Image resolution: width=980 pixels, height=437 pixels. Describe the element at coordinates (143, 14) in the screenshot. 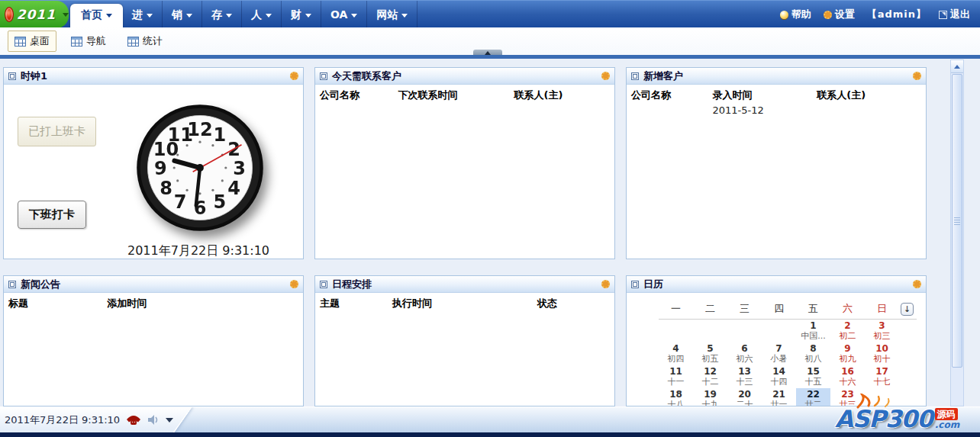

I see `tab-purchase: 进` at that location.